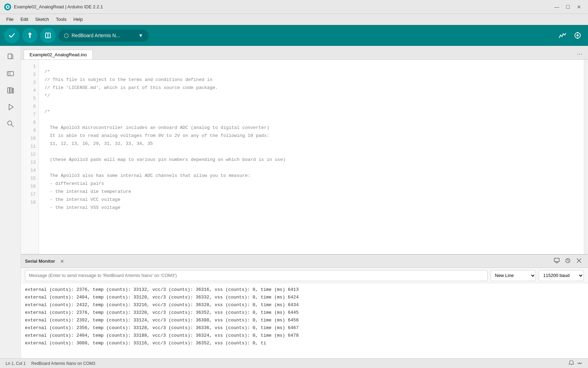 The image size is (588, 368). I want to click on line-num-7: 7, so click(30, 115).